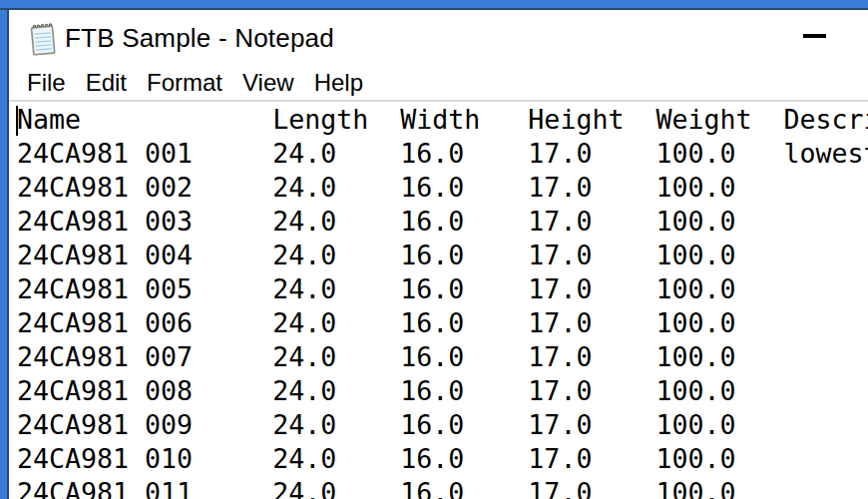  What do you see at coordinates (43, 38) in the screenshot?
I see `notepad-icon` at bounding box center [43, 38].